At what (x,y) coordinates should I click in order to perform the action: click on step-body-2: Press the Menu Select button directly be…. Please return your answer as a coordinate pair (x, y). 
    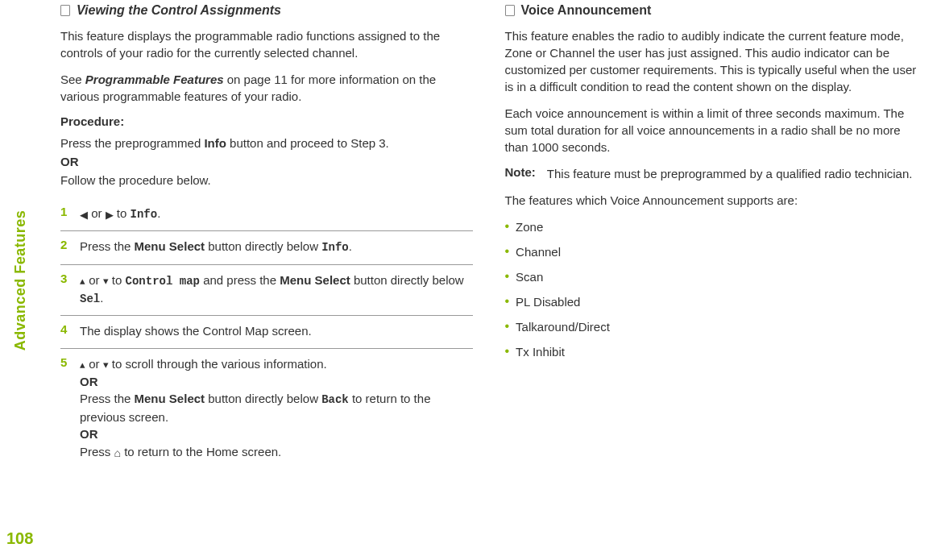
    Looking at the image, I should click on (276, 247).